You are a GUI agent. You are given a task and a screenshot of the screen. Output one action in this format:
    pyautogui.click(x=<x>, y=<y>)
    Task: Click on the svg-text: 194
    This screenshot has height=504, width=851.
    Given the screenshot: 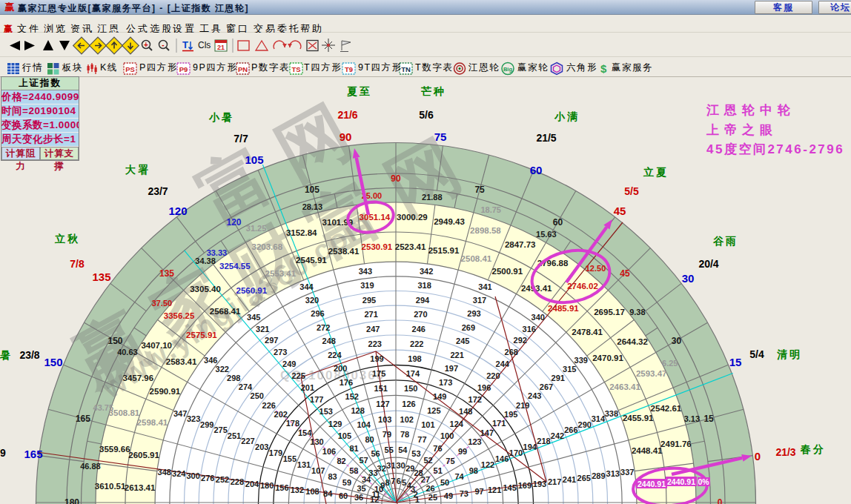 What is the action you would take?
    pyautogui.click(x=531, y=447)
    